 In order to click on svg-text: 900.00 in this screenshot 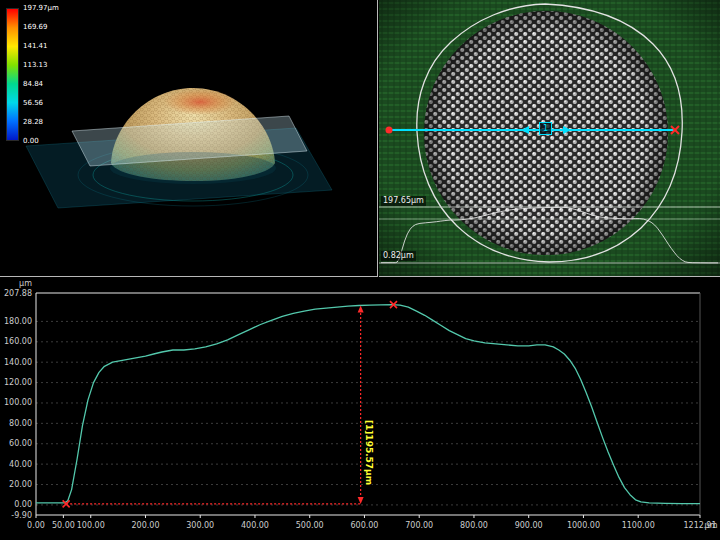, I will do `click(529, 526)`.